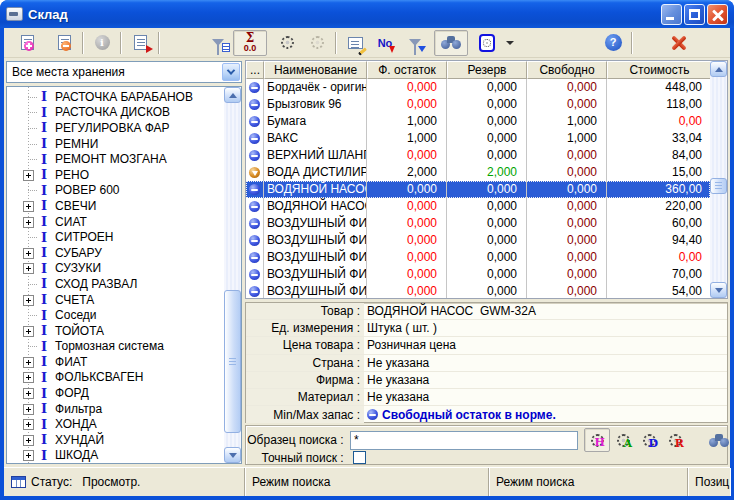 The width and height of the screenshot is (734, 500). I want to click on tree-item: IРЕНО, so click(116, 175).